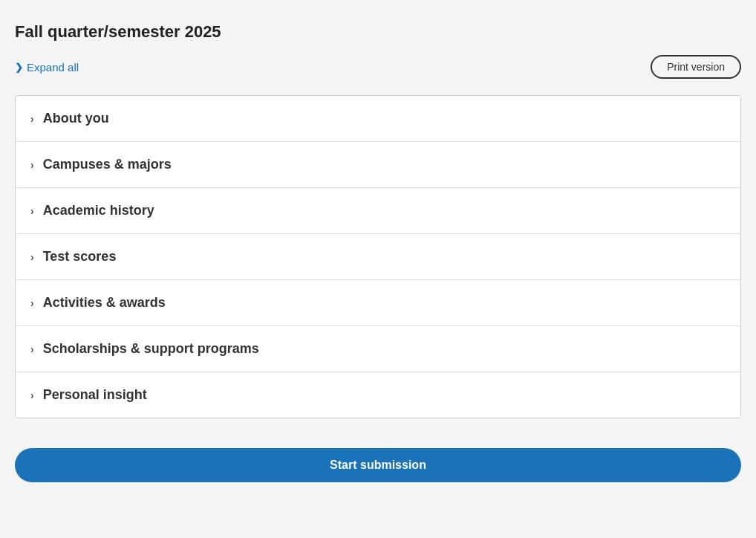  I want to click on section-item-academic-history: ›Academic history, so click(378, 211).